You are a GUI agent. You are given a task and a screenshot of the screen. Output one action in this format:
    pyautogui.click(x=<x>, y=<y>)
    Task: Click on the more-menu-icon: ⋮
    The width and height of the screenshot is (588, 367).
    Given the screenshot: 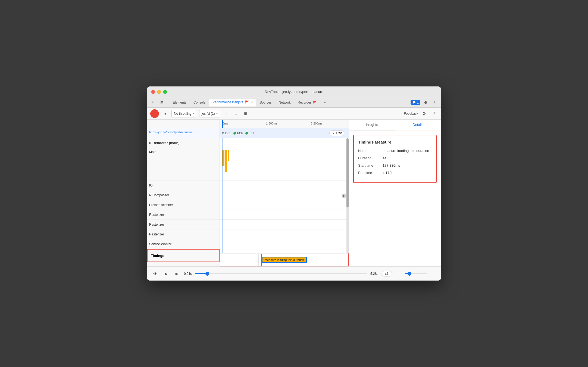 What is the action you would take?
    pyautogui.click(x=435, y=102)
    